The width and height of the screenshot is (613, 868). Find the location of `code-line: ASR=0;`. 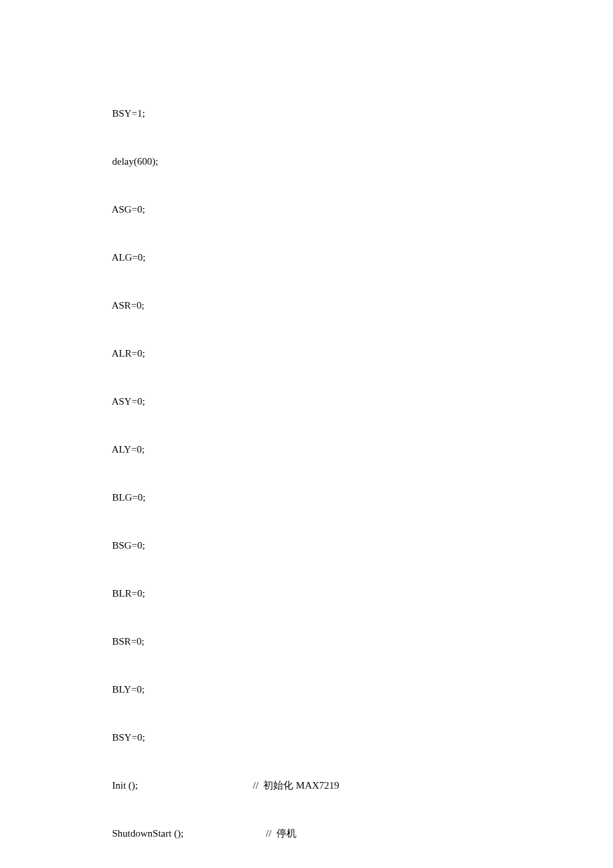

code-line: ASR=0; is located at coordinates (217, 305).